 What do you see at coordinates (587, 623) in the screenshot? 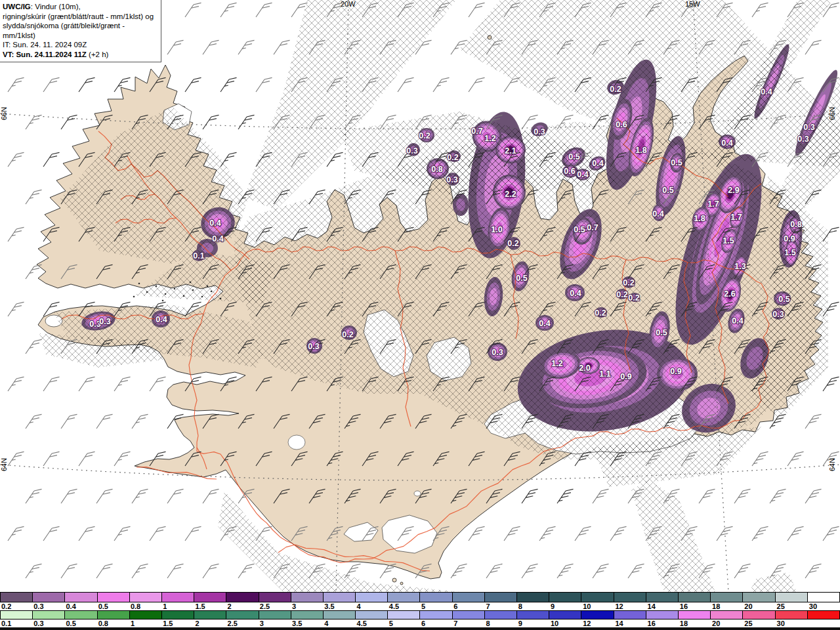
I see `legend-tick-label: 12` at bounding box center [587, 623].